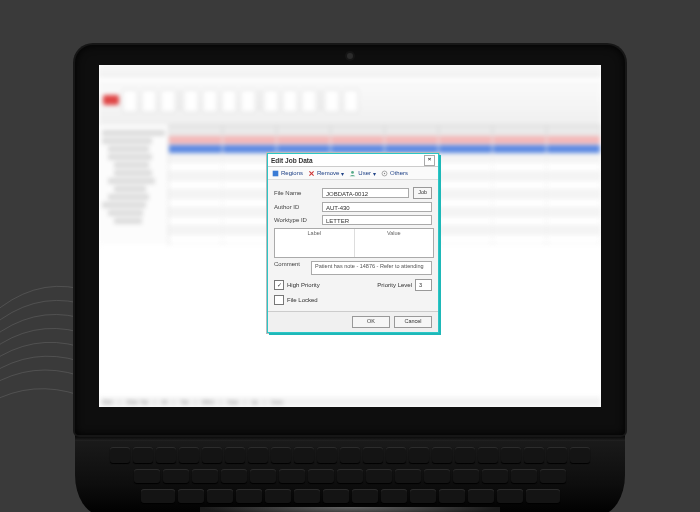 Image resolution: width=700 pixels, height=512 pixels. What do you see at coordinates (377, 207) in the screenshot?
I see `author-id-field: AUT-430` at bounding box center [377, 207].